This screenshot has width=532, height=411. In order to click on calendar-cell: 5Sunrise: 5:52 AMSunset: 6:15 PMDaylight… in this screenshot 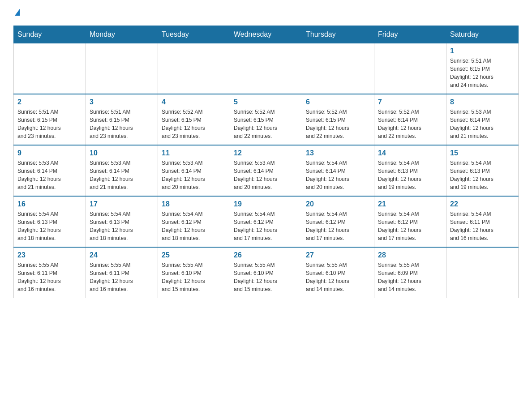, I will do `click(266, 120)`.